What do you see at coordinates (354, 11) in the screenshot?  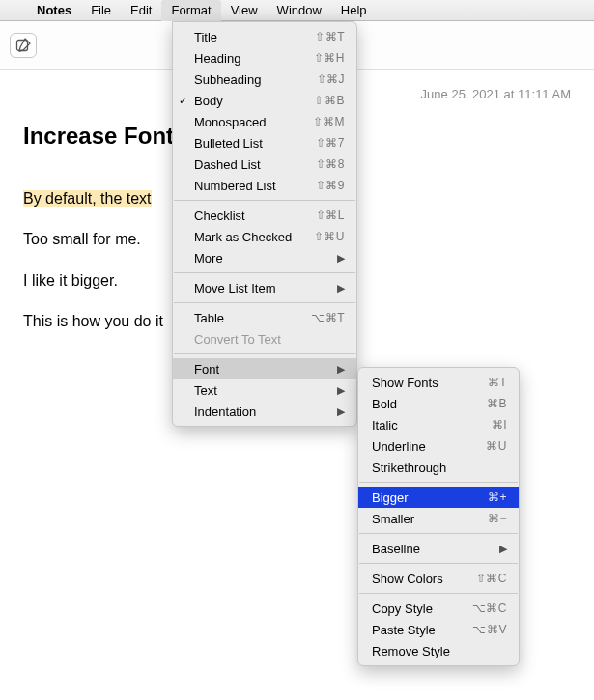 I see `menu-help: Help` at bounding box center [354, 11].